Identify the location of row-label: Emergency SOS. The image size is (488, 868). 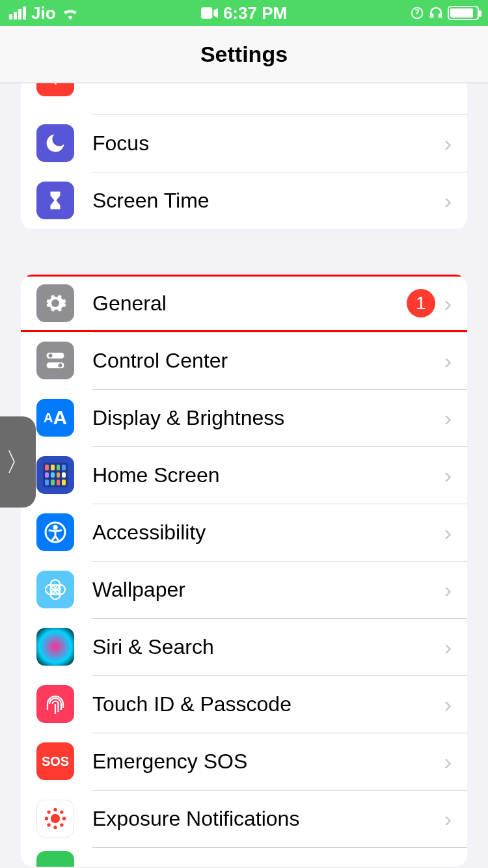
(264, 761).